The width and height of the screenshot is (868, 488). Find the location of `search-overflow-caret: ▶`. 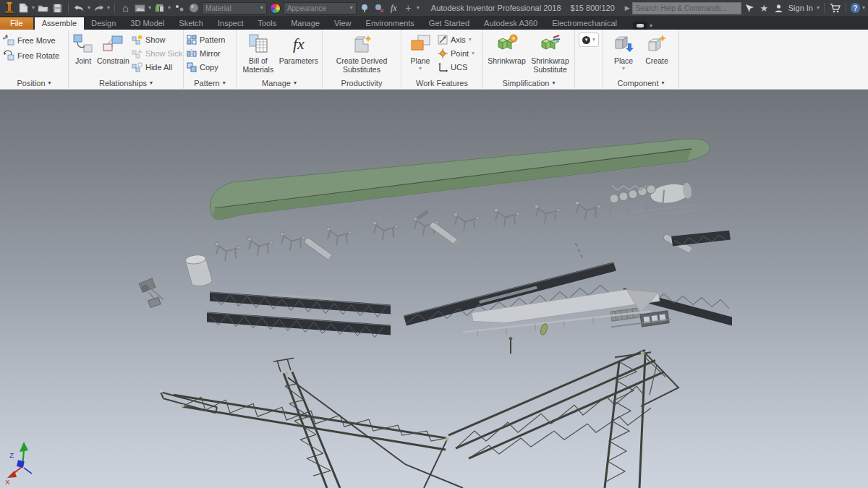

search-overflow-caret: ▶ is located at coordinates (628, 9).